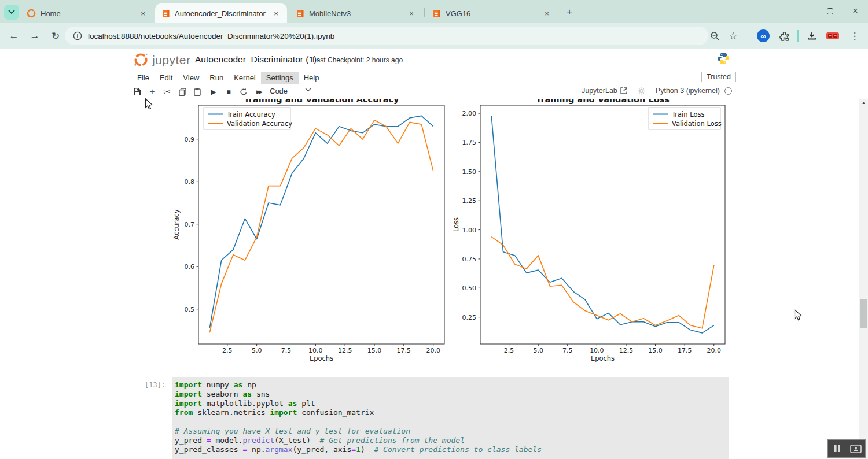 The width and height of the screenshot is (868, 459). What do you see at coordinates (14, 36) in the screenshot?
I see `back-icon: ←` at bounding box center [14, 36].